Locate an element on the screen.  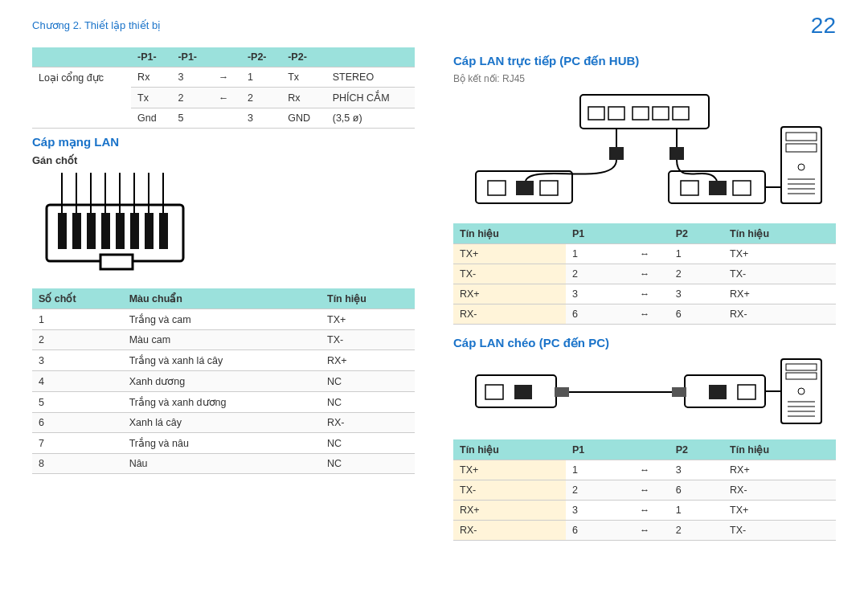
t1-cell: → is located at coordinates (227, 77).